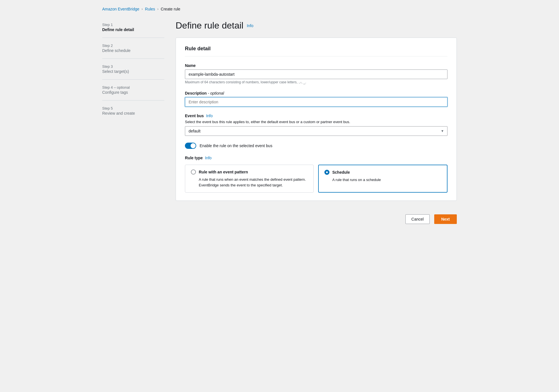  Describe the element at coordinates (316, 82) in the screenshot. I see `name-hint: Maximum of 64 characters consisting of n…` at that location.